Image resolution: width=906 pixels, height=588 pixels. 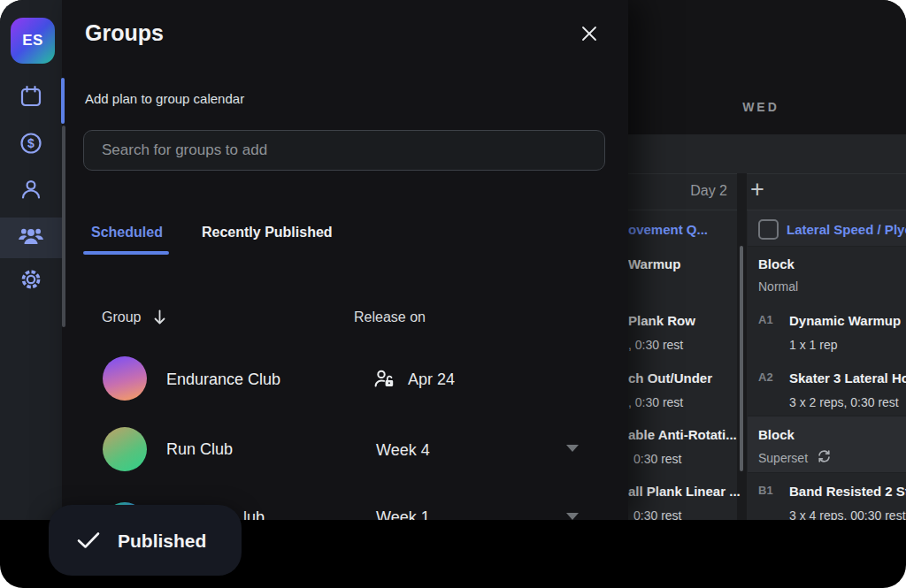 I want to click on release-week-select: Week 1, so click(x=403, y=515).